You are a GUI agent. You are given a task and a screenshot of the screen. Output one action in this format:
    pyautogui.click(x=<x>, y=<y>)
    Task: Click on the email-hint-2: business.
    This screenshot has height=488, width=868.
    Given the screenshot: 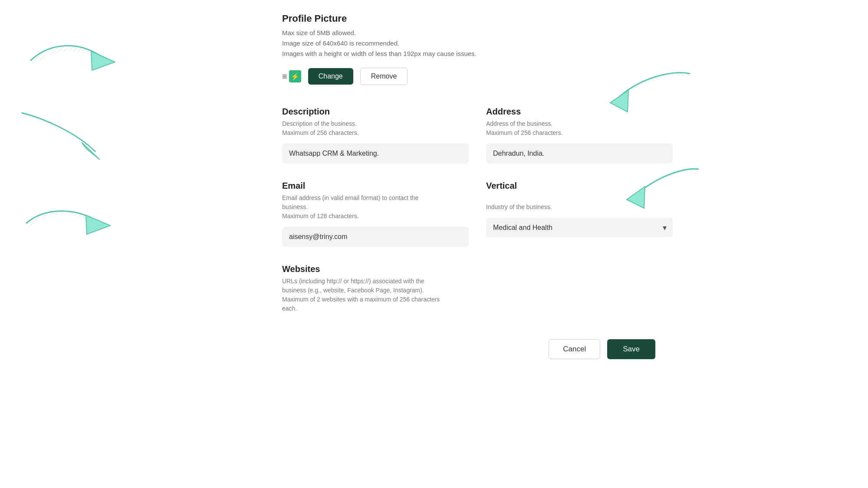 What is the action you would take?
    pyautogui.click(x=295, y=207)
    